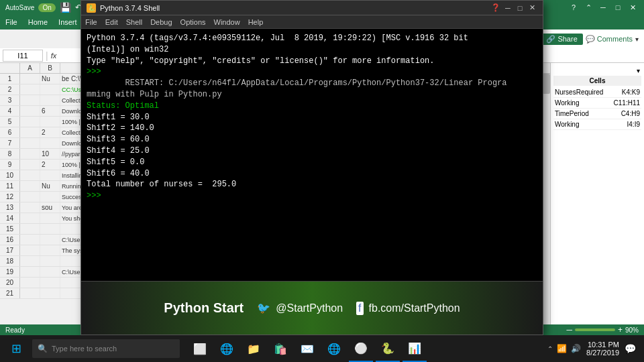  What do you see at coordinates (551, 39) in the screenshot?
I see `share-icon: 🔗` at bounding box center [551, 39].